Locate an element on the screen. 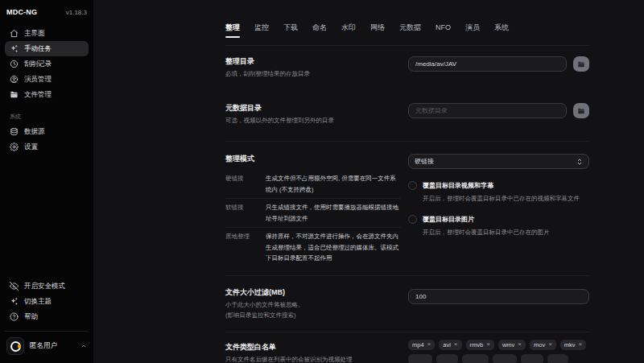 The image size is (644, 363). clock-icon is located at coordinates (14, 64).